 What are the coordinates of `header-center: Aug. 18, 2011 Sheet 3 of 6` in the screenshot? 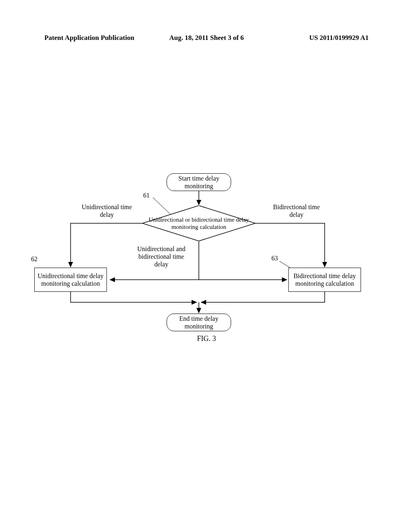 It's located at (206, 38).